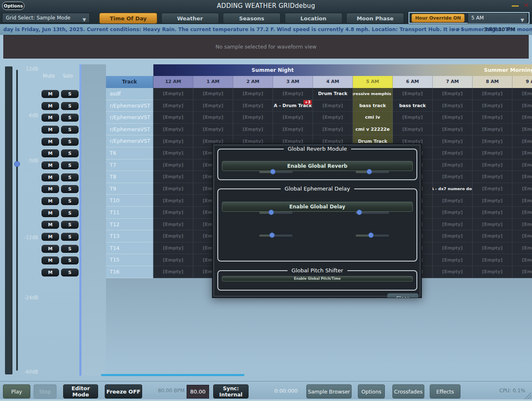 The width and height of the screenshot is (532, 401). Describe the element at coordinates (493, 106) in the screenshot. I see `grid-cell-r-ephemeravst-8-am: [Empty]` at that location.